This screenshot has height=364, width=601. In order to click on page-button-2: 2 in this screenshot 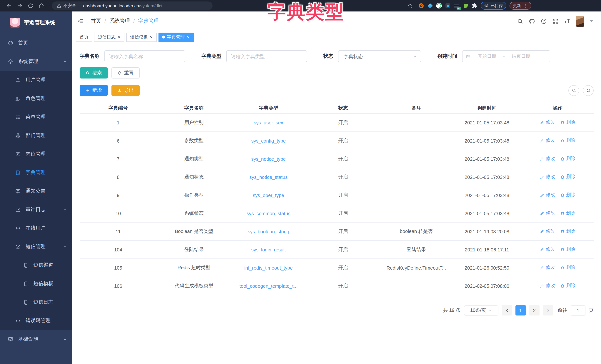, I will do `click(534, 310)`.